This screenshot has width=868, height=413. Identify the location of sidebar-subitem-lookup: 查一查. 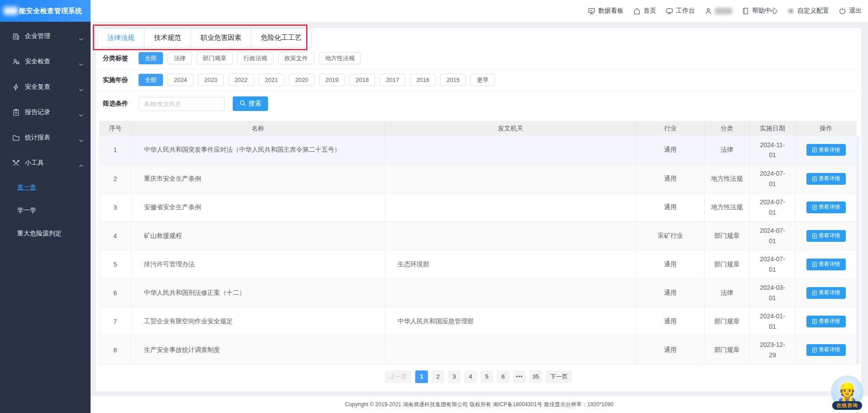
(45, 187).